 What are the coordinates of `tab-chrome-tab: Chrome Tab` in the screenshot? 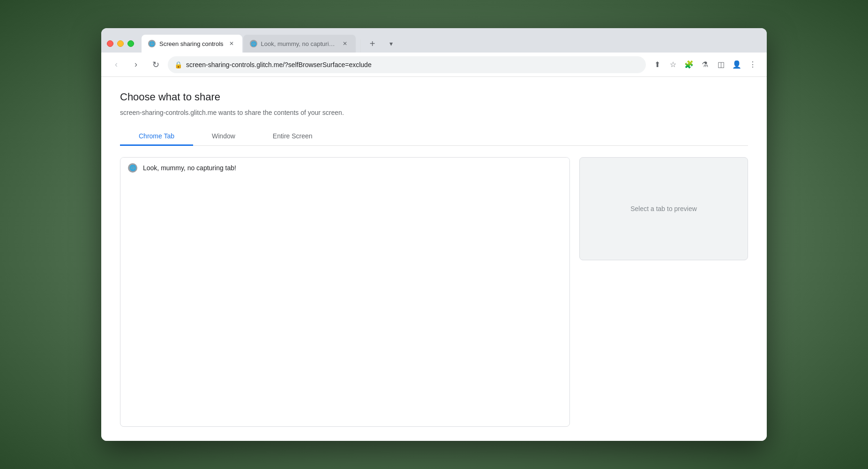 It's located at (157, 137).